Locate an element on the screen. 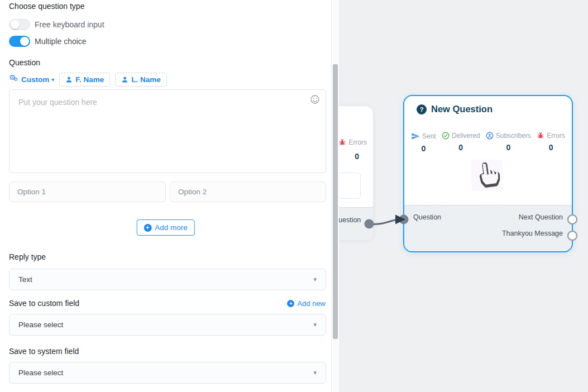  stat-subscribers: Subscribers 0 is located at coordinates (508, 142).